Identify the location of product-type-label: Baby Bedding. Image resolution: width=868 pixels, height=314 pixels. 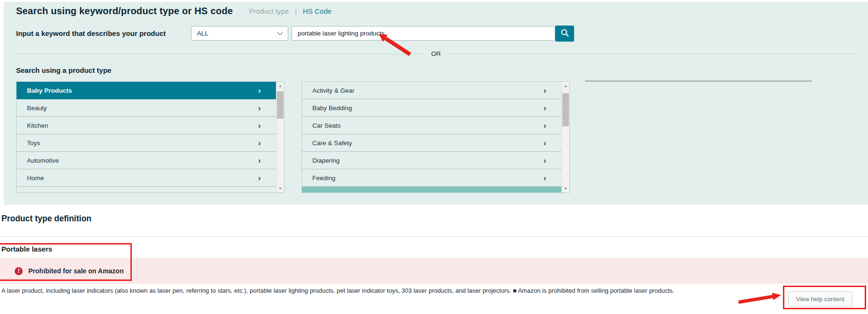
(332, 108).